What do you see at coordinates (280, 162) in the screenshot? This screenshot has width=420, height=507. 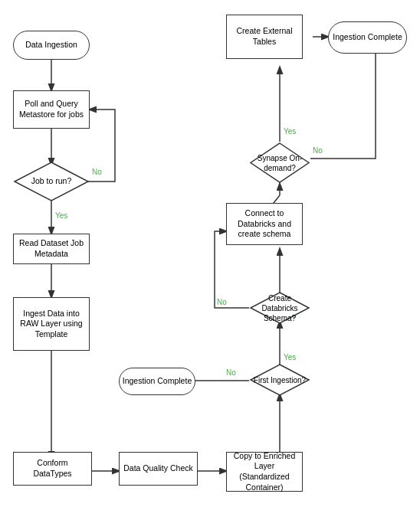 I see `synapse-ondemand-diamond: Synapse On-demand?` at bounding box center [280, 162].